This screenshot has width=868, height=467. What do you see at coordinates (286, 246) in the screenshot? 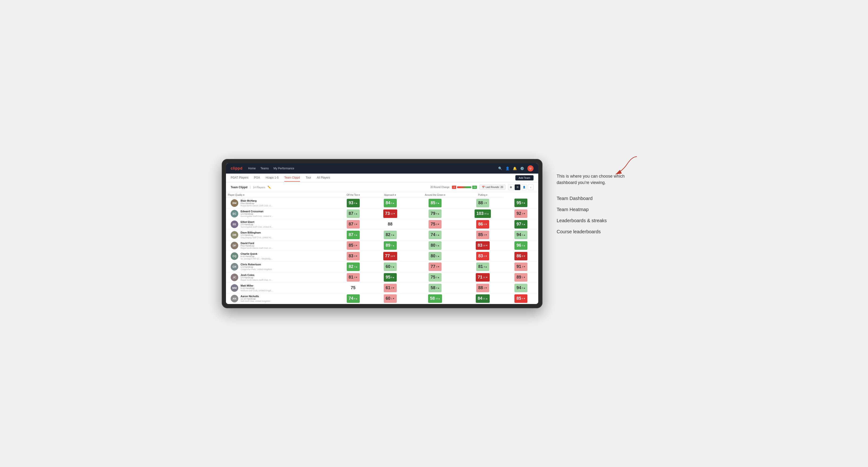
I see `player-info: David FordPlus HandicapRoyal North Devon…` at bounding box center [286, 246].